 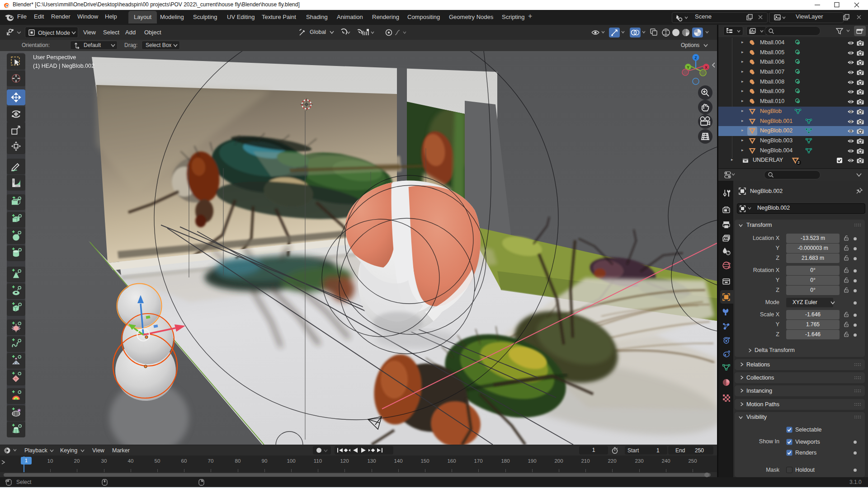 What do you see at coordinates (54, 57) in the screenshot?
I see `svg-text: User Perspective` at bounding box center [54, 57].